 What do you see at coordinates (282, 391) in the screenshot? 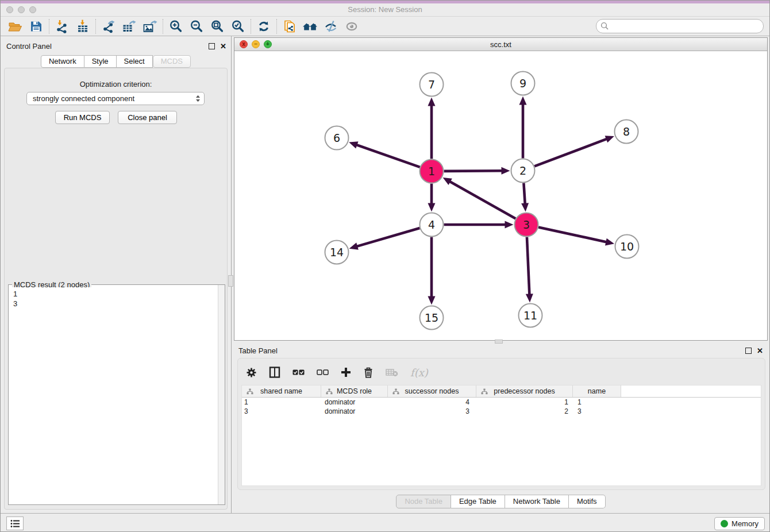
I see `column-header-shared-name: shared name` at bounding box center [282, 391].